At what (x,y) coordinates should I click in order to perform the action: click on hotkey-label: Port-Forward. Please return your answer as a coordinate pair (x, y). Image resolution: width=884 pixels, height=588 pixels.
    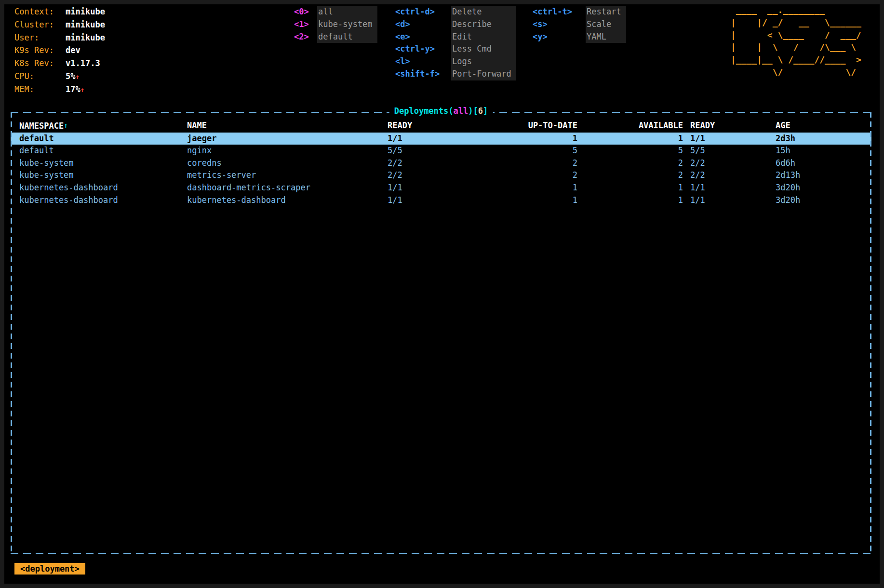
    Looking at the image, I should click on (484, 74).